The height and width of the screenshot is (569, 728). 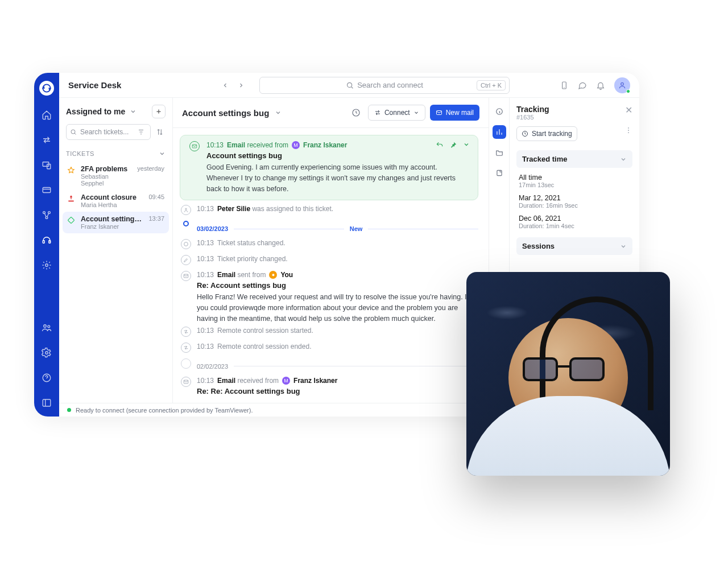 What do you see at coordinates (116, 250) in the screenshot?
I see `ticket-list-pane: Assigned to me Search tickets... TI` at bounding box center [116, 250].